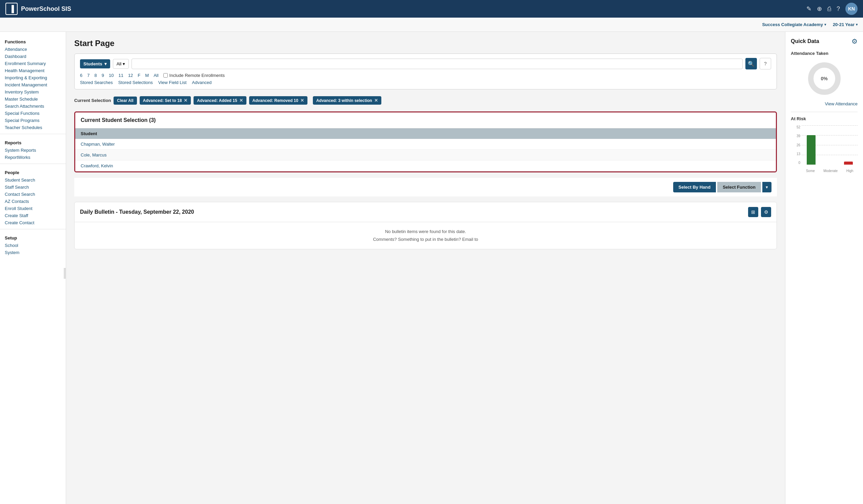 Image resolution: width=863 pixels, height=504 pixels. What do you see at coordinates (121, 75) in the screenshot?
I see `grade-11: 11` at bounding box center [121, 75].